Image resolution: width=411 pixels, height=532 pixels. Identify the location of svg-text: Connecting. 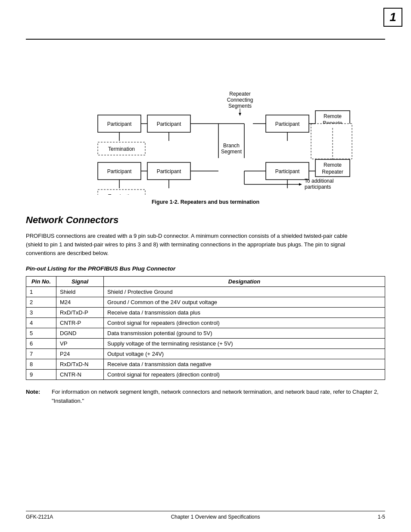
(240, 100).